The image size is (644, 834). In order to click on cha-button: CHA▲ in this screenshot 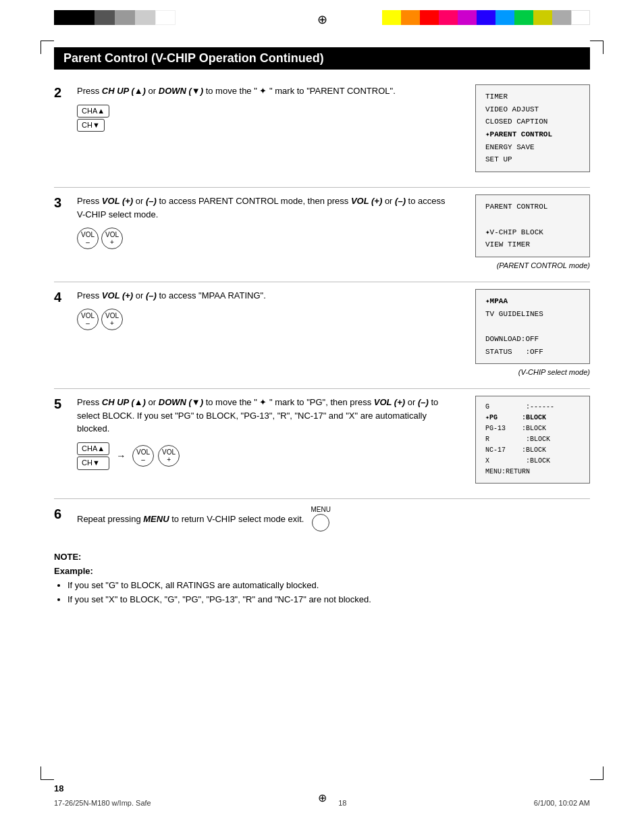, I will do `click(93, 111)`.